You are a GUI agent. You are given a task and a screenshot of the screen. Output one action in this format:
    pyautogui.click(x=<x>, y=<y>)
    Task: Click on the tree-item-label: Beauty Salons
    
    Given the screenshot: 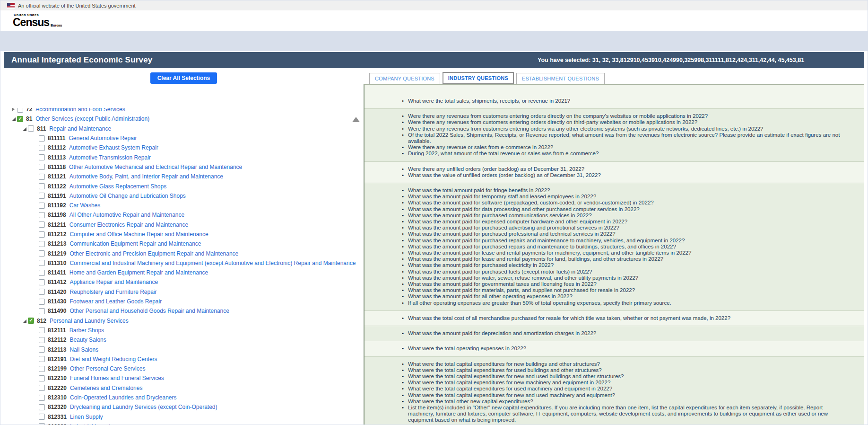 What is the action you would take?
    pyautogui.click(x=88, y=340)
    